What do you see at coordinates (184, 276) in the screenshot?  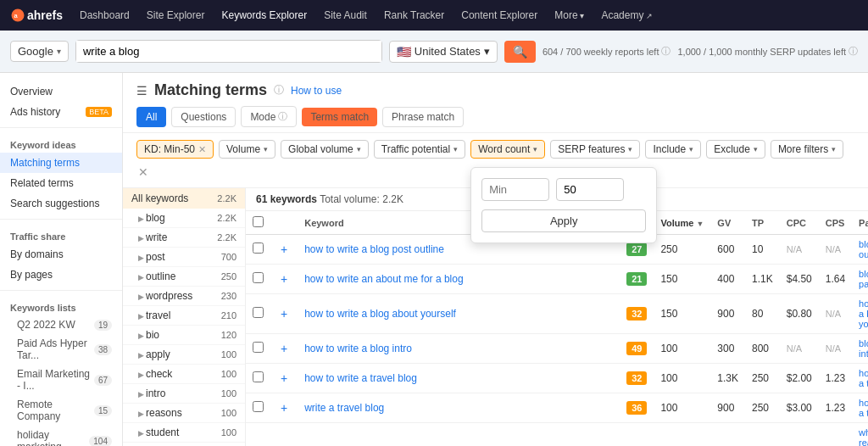 I see `kw-row-outline: ▶outline 250` at bounding box center [184, 276].